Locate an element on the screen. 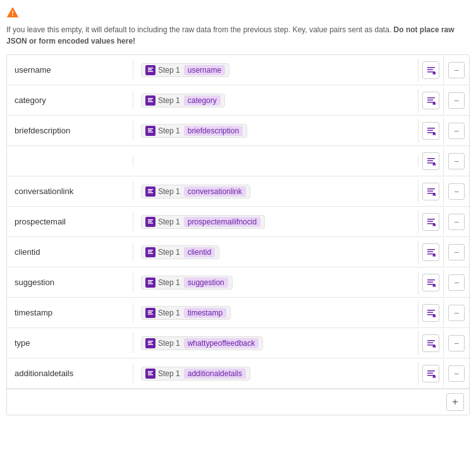  step-pill: Step 1briefdescription is located at coordinates (194, 131).